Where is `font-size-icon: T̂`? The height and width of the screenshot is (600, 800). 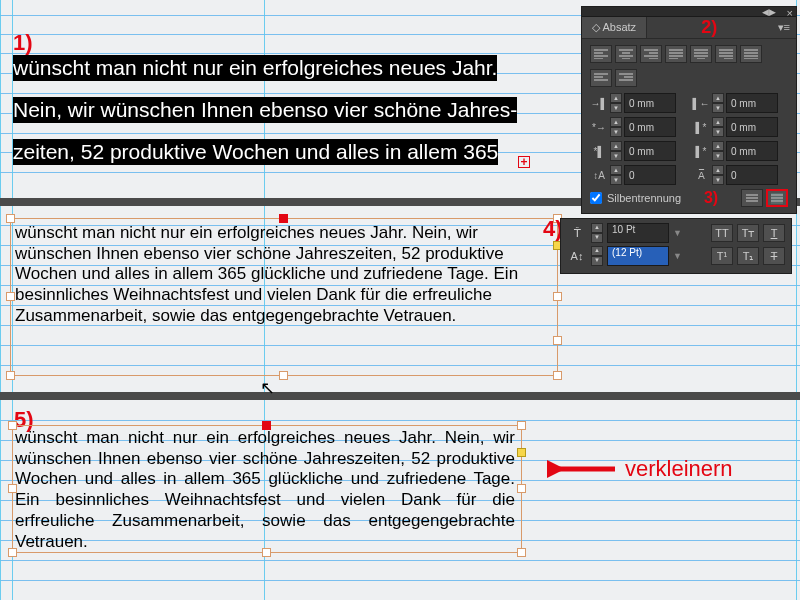
font-size-icon: T̂ is located at coordinates (577, 233).